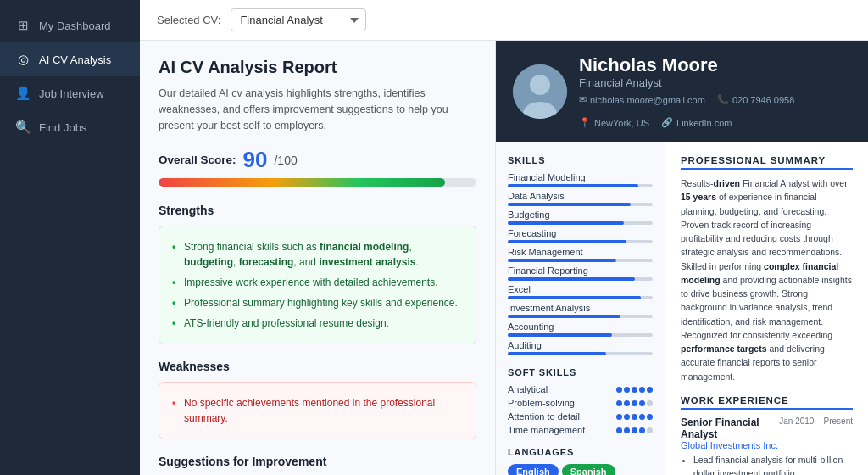 This screenshot has height=475, width=868. I want to click on score-max: /100, so click(285, 160).